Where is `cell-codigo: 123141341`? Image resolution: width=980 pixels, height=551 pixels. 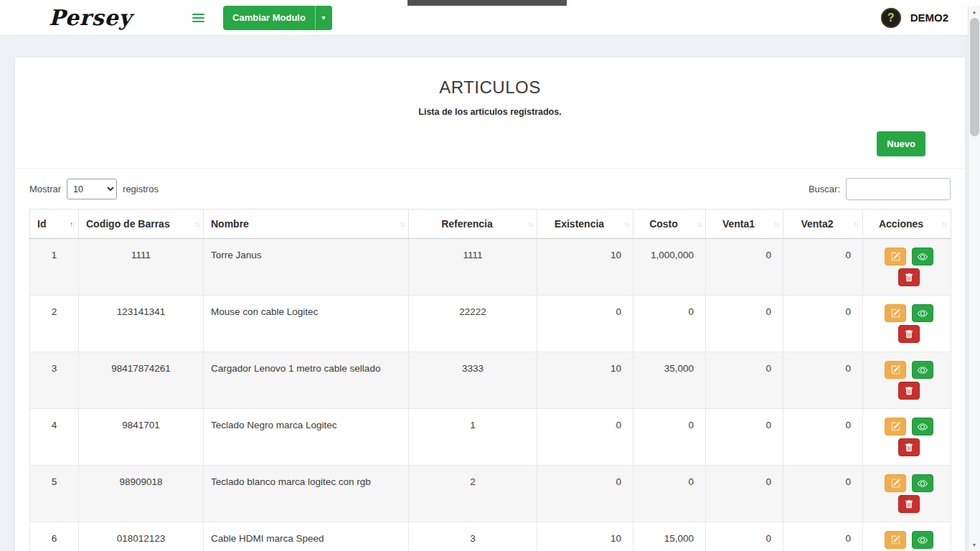 cell-codigo: 123141341 is located at coordinates (141, 324).